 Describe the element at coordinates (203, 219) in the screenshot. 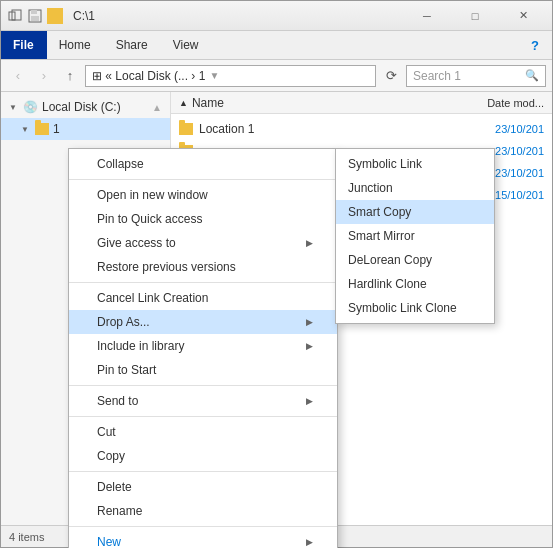

I see `menu-item-pin-quick-access: Pin to Quick access` at that location.